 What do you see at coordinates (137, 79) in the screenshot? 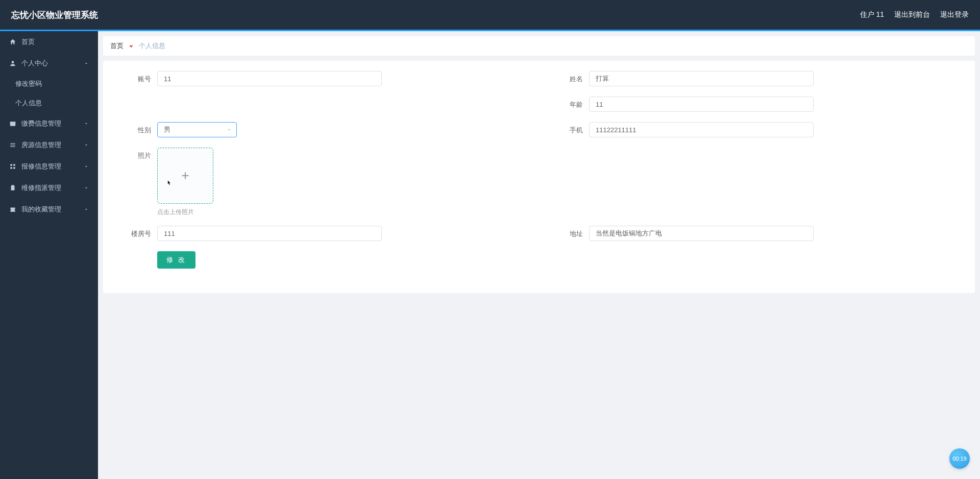
I see `label-account: 账号` at bounding box center [137, 79].